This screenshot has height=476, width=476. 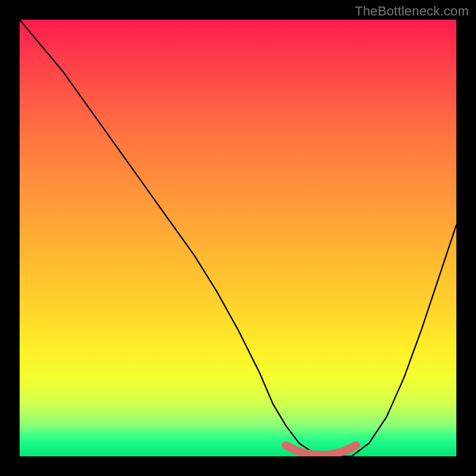 What do you see at coordinates (321, 450) in the screenshot?
I see `series-valley-marker` at bounding box center [321, 450].